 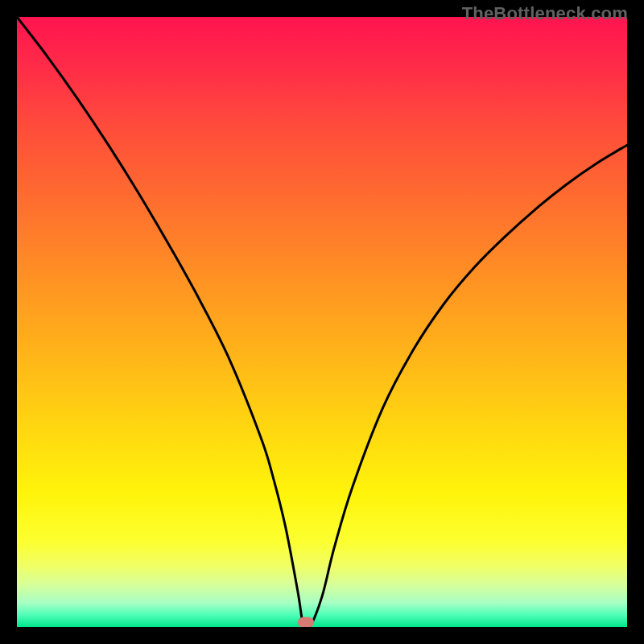 What do you see at coordinates (306, 621) in the screenshot?
I see `minimum-marker` at bounding box center [306, 621].